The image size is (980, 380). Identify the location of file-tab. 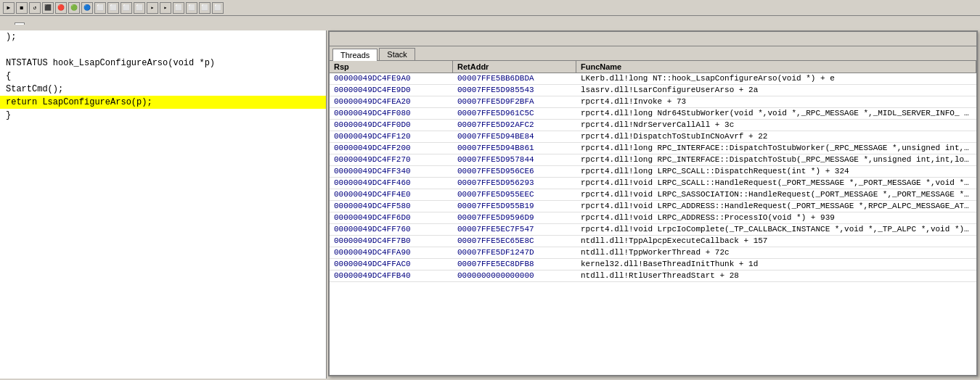
(20, 23).